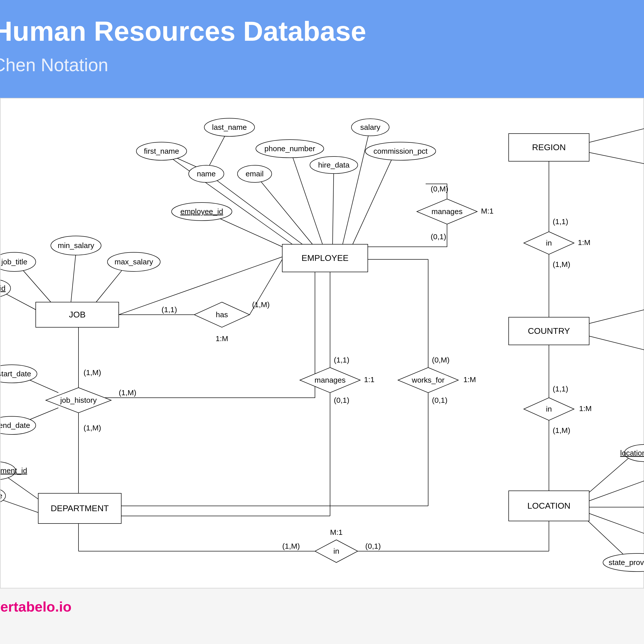 The height and width of the screenshot is (644, 644). I want to click on svg-text: JOB, so click(77, 315).